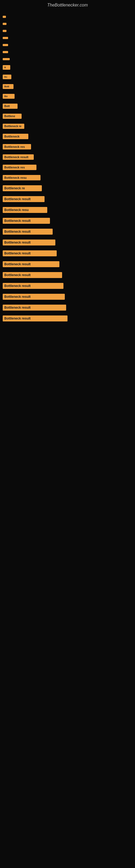 The image size is (135, 868). Describe the element at coordinates (12, 116) in the screenshot. I see `bar-label: Bottlene` at that location.